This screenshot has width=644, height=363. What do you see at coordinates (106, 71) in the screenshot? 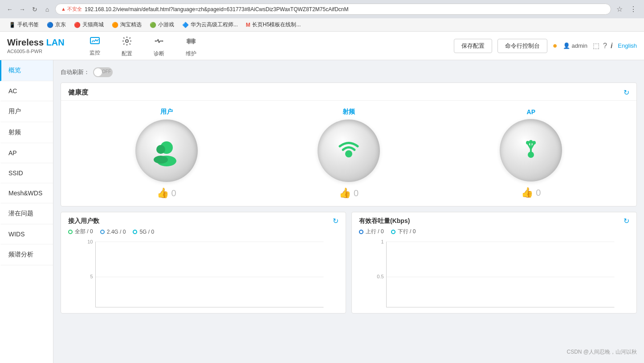
I see `toggle-state-label: OFF` at bounding box center [106, 71].